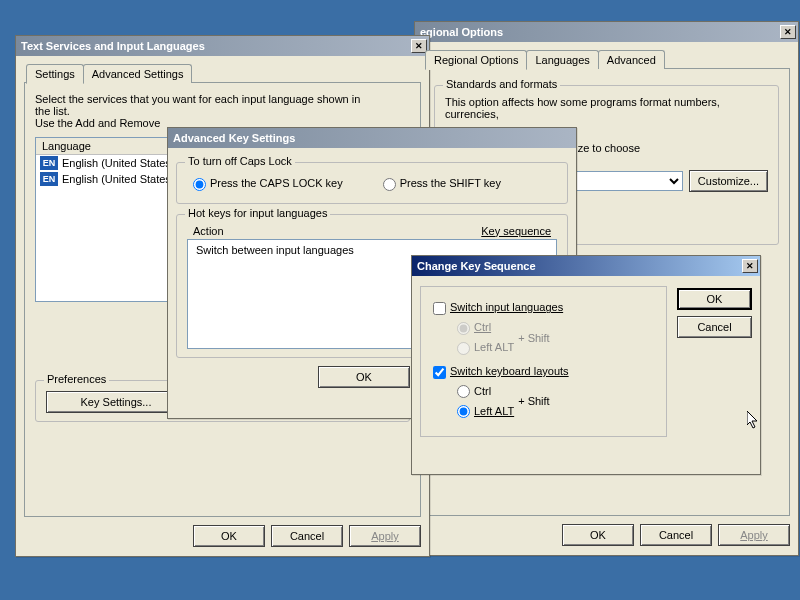  I want to click on titlebar: egional Options ✕, so click(606, 32).